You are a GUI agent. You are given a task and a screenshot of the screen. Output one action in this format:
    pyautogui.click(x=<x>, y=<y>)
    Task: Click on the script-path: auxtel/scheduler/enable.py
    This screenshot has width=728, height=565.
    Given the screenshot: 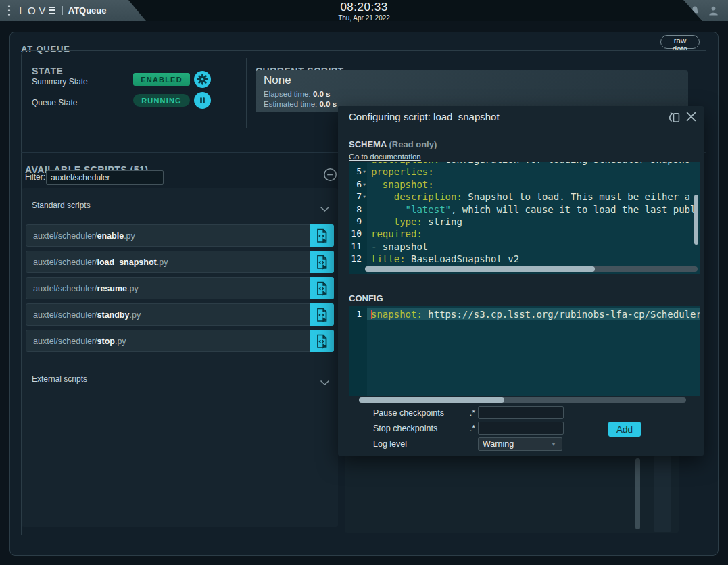 What is the action you would take?
    pyautogui.click(x=168, y=236)
    